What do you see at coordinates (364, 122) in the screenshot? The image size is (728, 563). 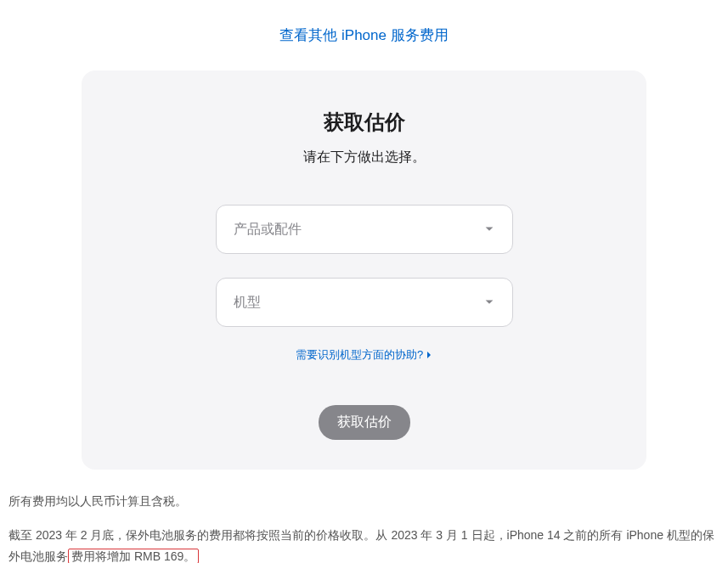 I see `card-title: 获取估价` at bounding box center [364, 122].